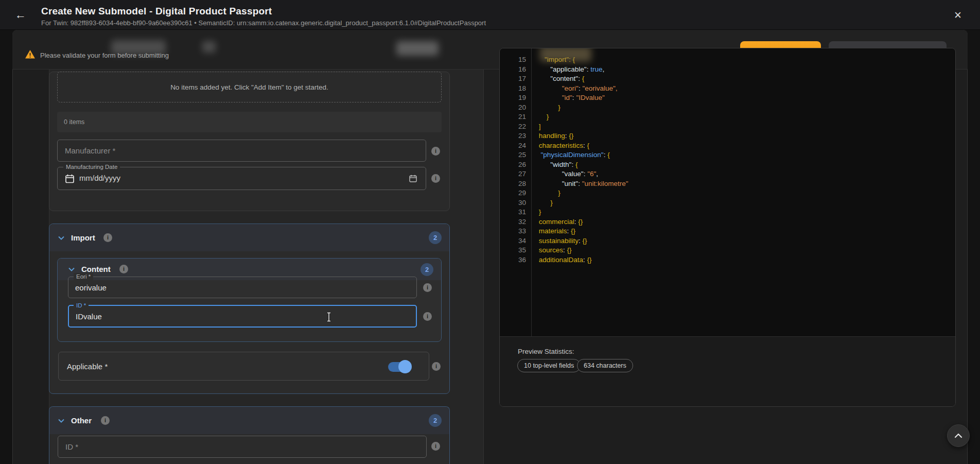 This screenshot has width=980, height=464. Describe the element at coordinates (435, 420) in the screenshot. I see `other-count-badge: 2` at that location.